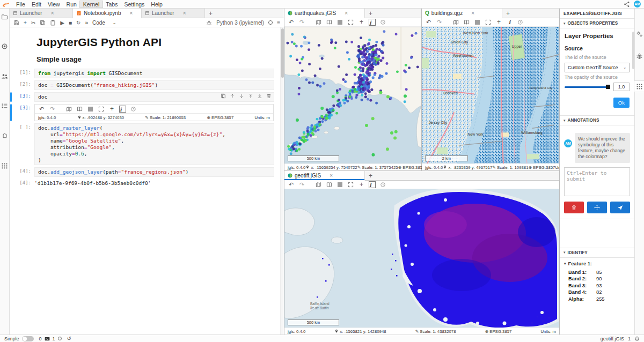  What do you see at coordinates (597, 24) in the screenshot?
I see `objects-properties-section-header: ▾OBJECTS PROPERTIES` at bounding box center [597, 24].